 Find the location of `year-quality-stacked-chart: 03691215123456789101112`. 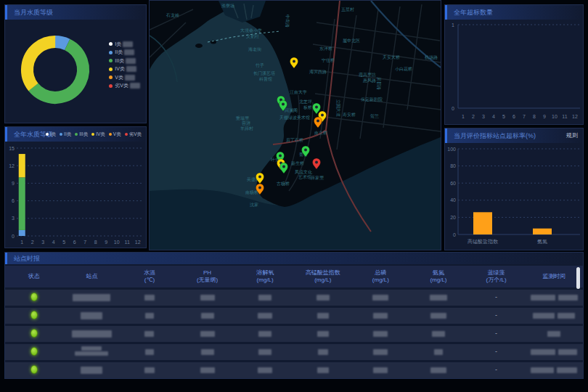

year-quality-stacked-chart: 03691215123456789101112 is located at coordinates (75, 195).